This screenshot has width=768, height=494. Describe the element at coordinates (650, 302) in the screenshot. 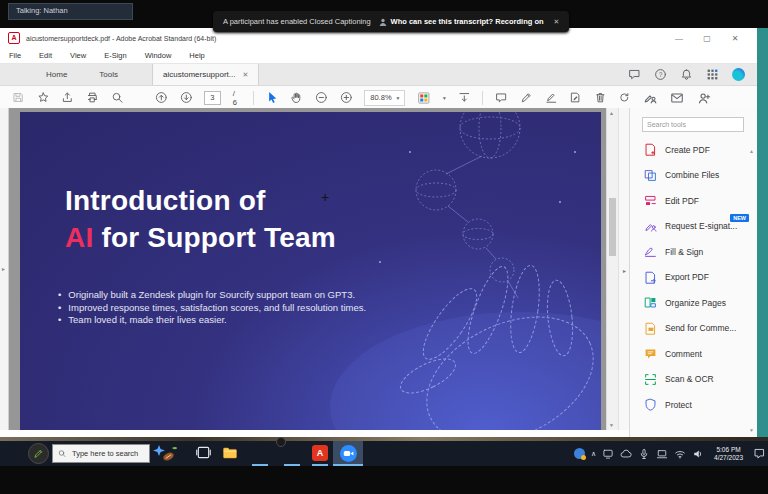

I see `organize-pages-icon` at that location.